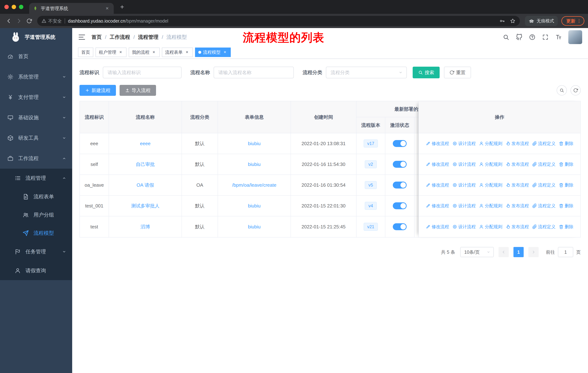 The image size is (588, 373). I want to click on tag-home: 首页, so click(85, 52).